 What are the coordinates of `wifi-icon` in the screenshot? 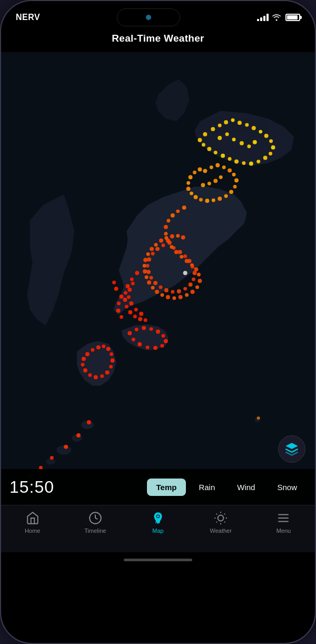 It's located at (276, 17).